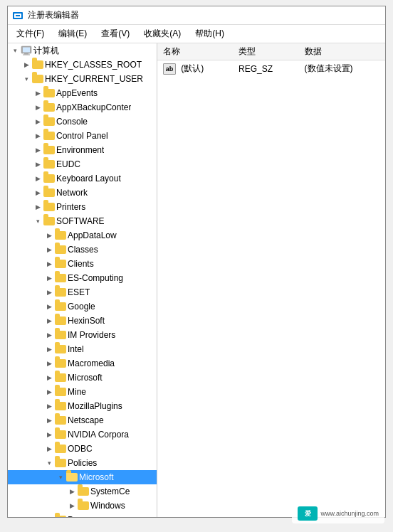  I want to click on tree-node-software: ▾ SOFTWARE, so click(83, 221).